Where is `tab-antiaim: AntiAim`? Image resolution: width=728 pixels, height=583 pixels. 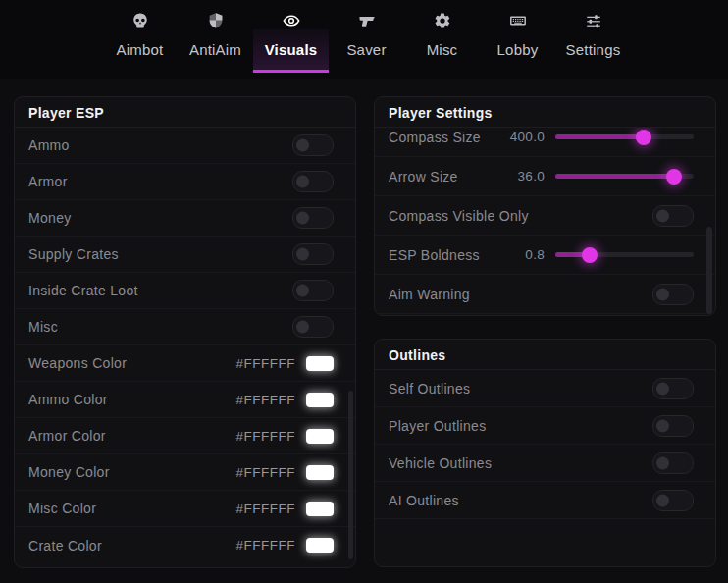 tab-antiaim: AntiAim is located at coordinates (216, 36).